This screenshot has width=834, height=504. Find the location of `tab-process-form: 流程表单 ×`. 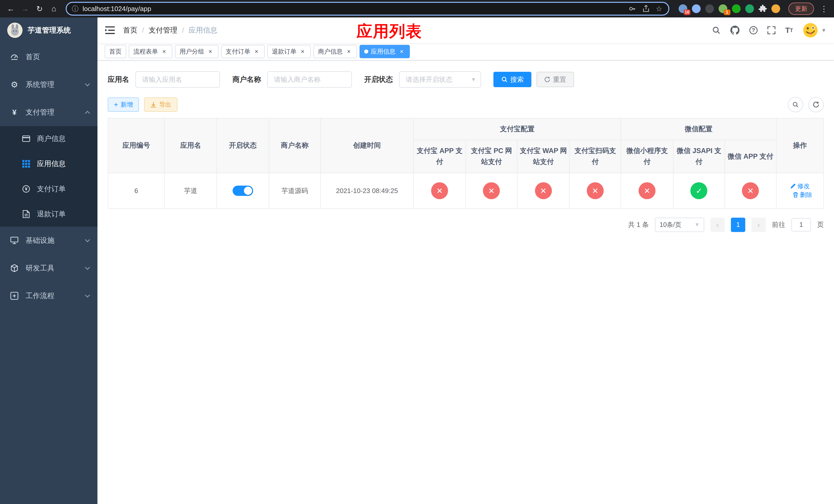

tab-process-form: 流程表单 × is located at coordinates (150, 51).